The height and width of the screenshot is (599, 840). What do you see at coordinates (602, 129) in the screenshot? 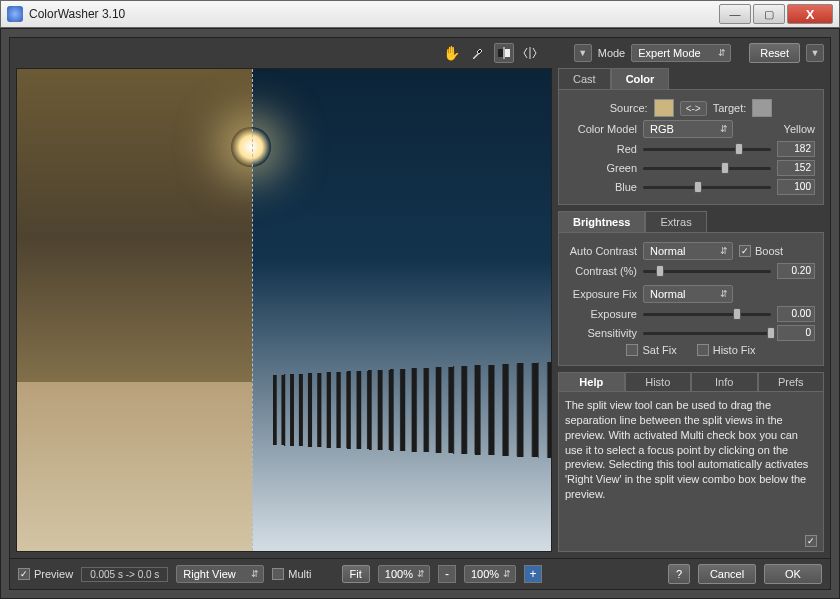
I see `color-model-label: Color Model` at bounding box center [602, 129].